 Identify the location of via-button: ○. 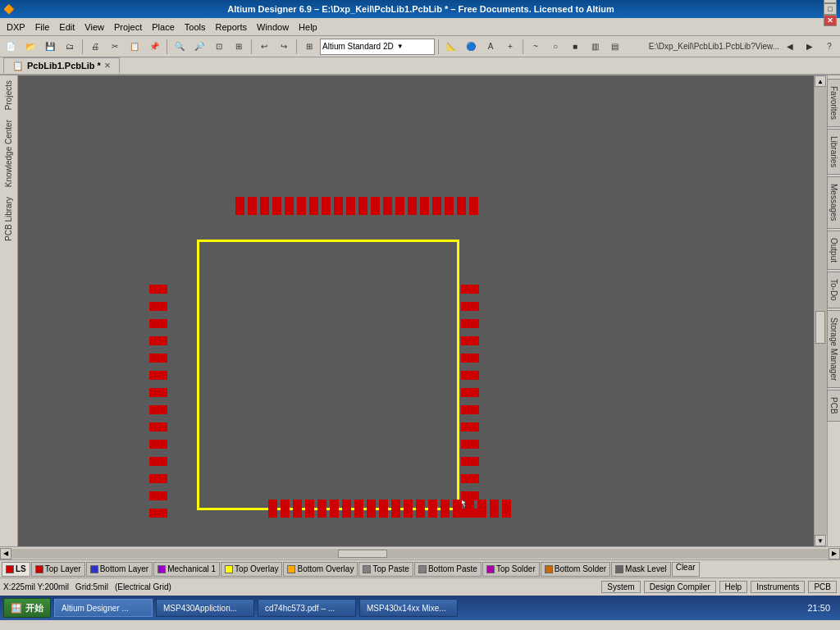
(555, 47).